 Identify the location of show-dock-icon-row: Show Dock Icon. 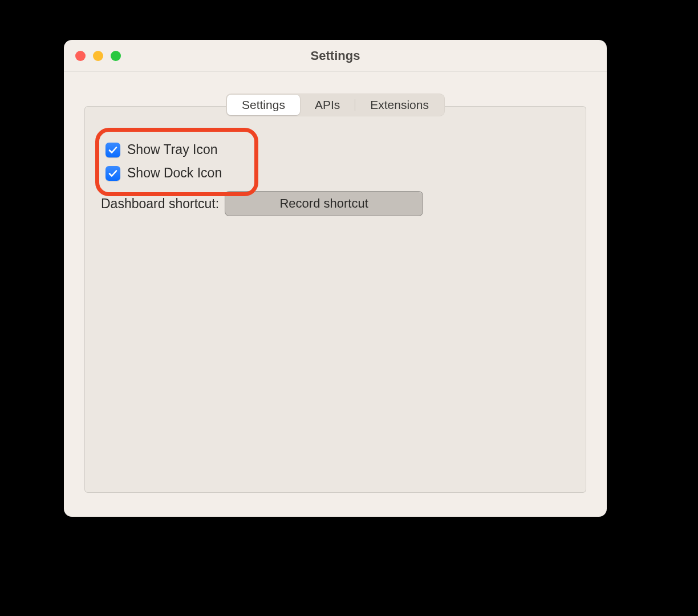
(335, 173).